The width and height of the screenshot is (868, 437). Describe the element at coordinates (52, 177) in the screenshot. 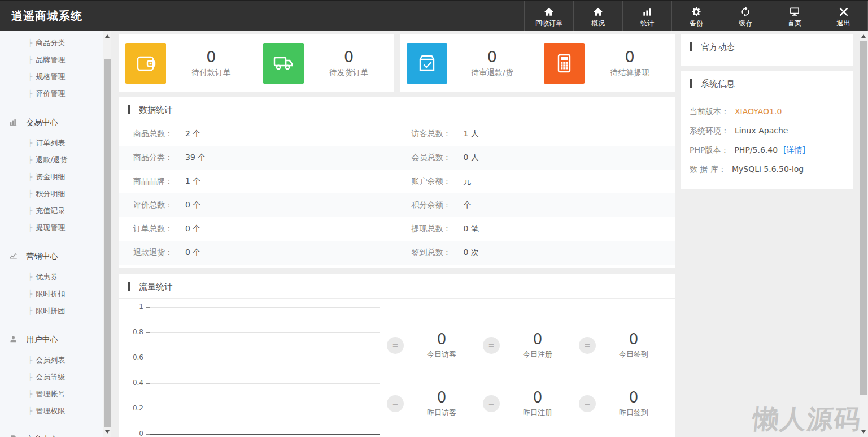

I see `sidebar-item-funds-detail: ├资金明细` at that location.